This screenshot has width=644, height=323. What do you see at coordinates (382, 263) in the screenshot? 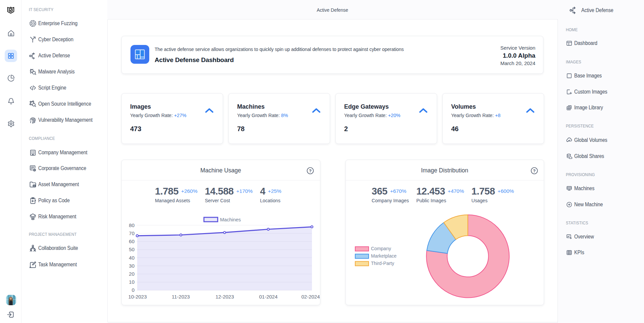
I see `svg-text: Third-Party` at bounding box center [382, 263].